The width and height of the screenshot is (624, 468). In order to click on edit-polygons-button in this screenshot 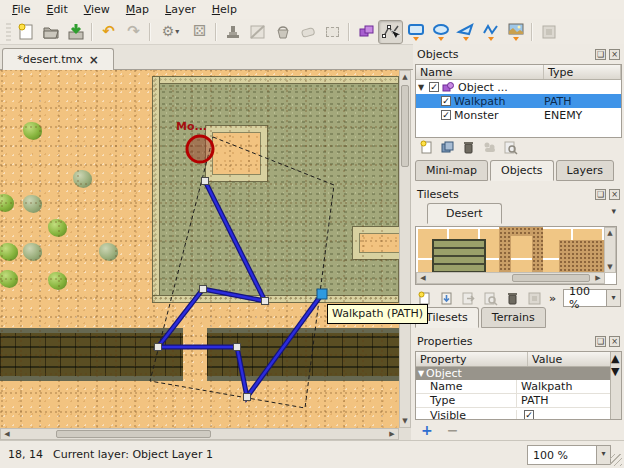, I will do `click(390, 32)`.